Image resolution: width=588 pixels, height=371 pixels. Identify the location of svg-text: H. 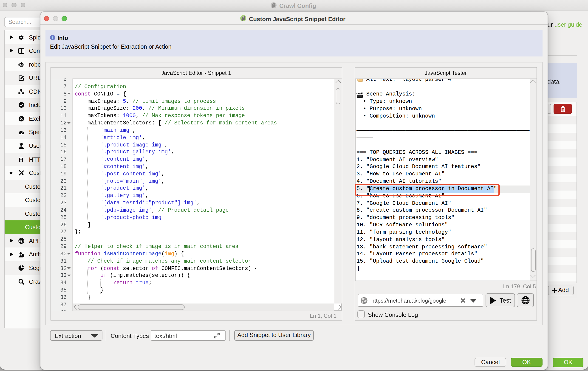
(21, 159).